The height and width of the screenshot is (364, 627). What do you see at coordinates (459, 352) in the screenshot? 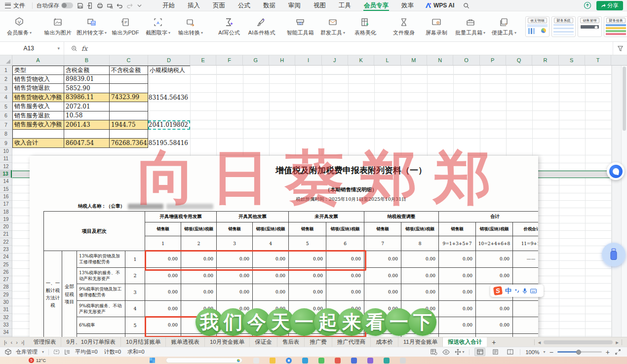
I see `pan-mode-icon: ▾` at bounding box center [459, 352].